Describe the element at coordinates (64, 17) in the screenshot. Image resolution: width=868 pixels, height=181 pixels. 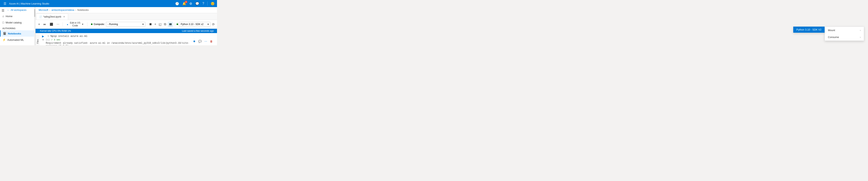
I see `tab-close-button: ✕` at that location.